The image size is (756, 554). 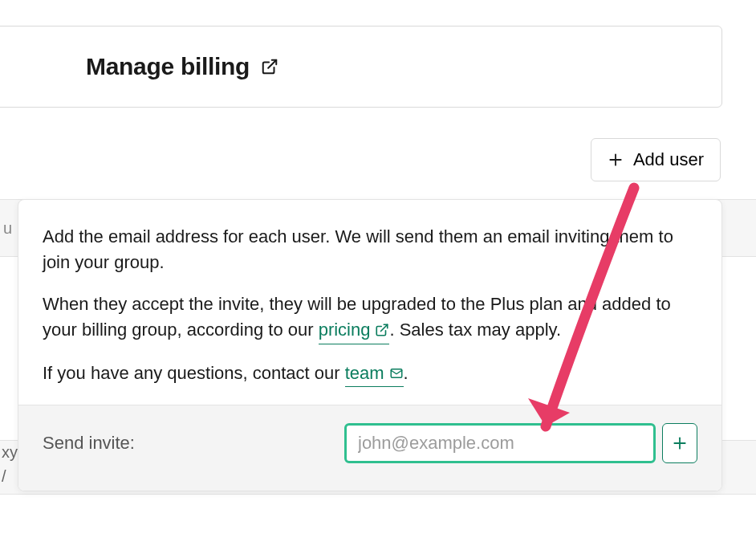 I want to click on invite-email-input, so click(x=500, y=443).